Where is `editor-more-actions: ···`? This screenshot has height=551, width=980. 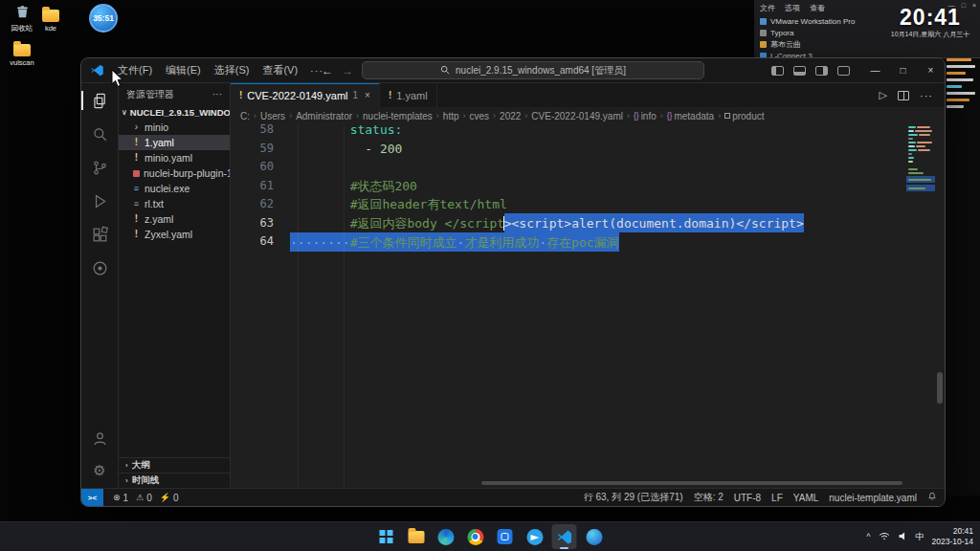 editor-more-actions: ··· is located at coordinates (926, 96).